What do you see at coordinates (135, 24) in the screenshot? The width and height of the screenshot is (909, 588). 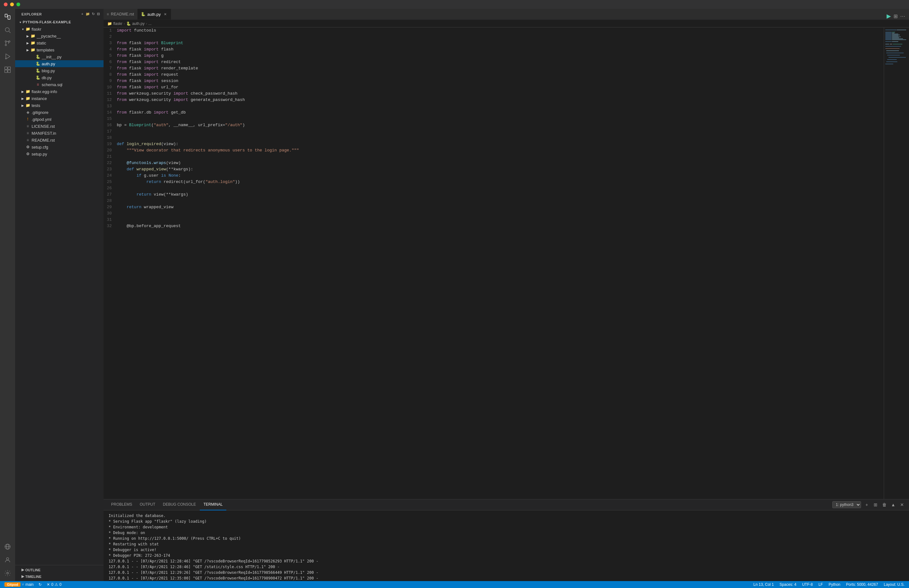 I see `breadcrumb-auth-py: 🐍 auth.py` at bounding box center [135, 24].